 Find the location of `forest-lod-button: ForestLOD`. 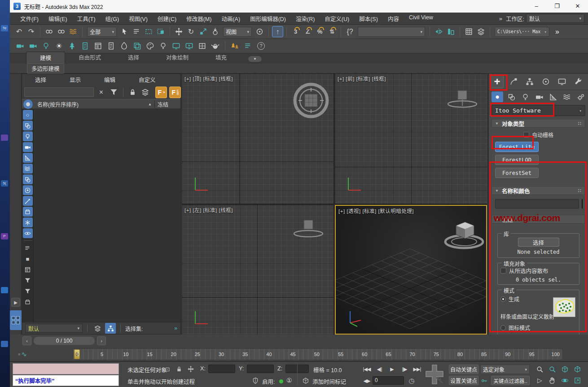

forest-lod-button: ForestLOD is located at coordinates (517, 160).